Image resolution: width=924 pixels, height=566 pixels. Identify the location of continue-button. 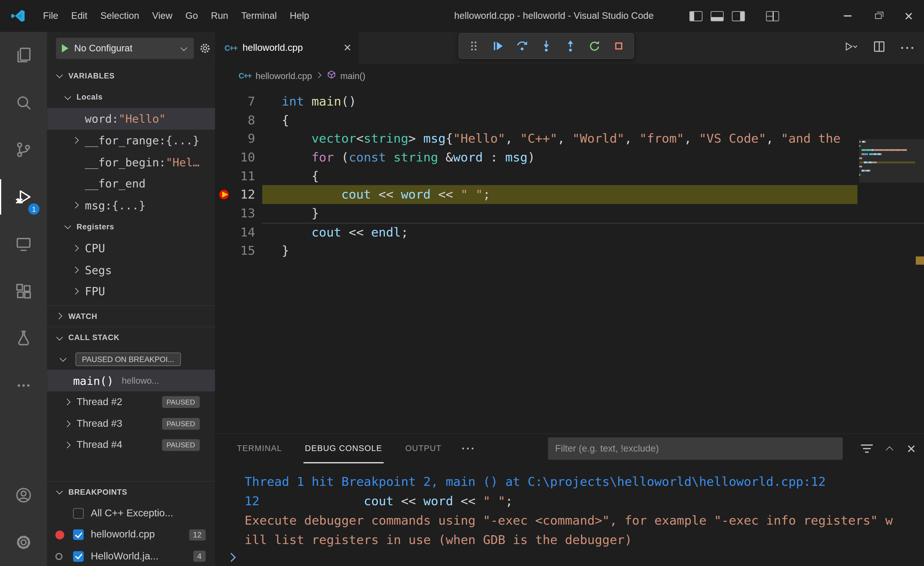
(498, 46).